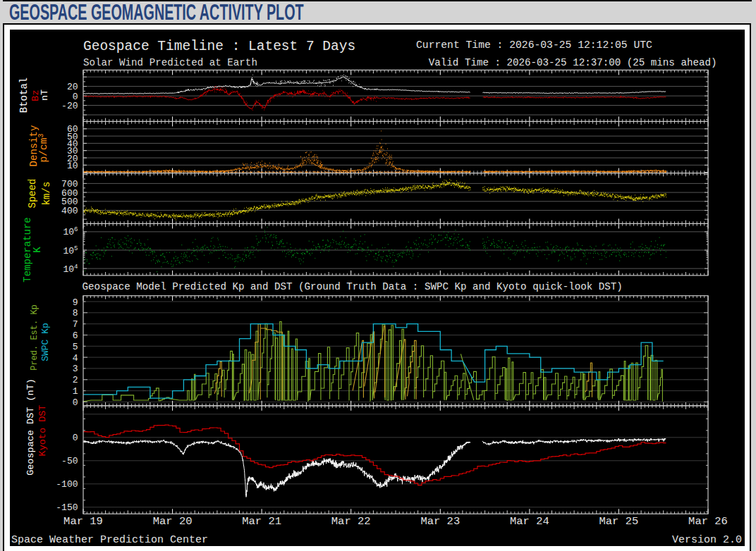  Describe the element at coordinates (75, 347) in the screenshot. I see `svg-text: 5` at that location.